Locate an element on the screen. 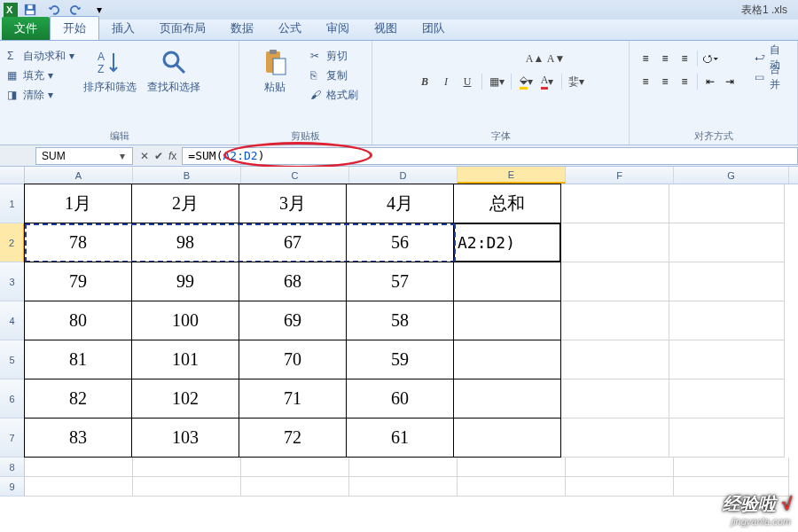  cell: 98 is located at coordinates (185, 243).